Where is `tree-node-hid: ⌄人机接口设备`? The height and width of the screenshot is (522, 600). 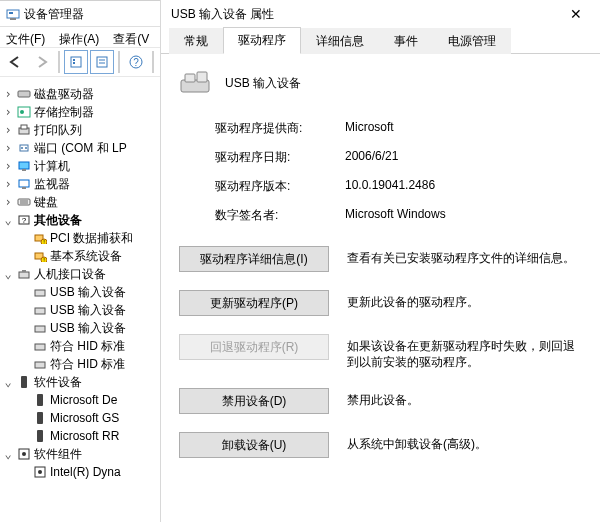 tree-node-hid: ⌄人机接口设备 is located at coordinates (80, 274).